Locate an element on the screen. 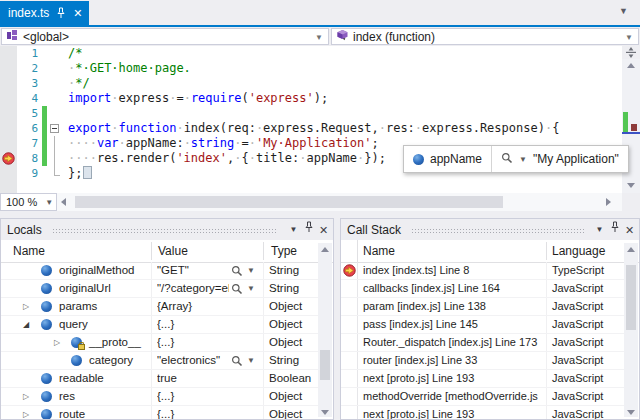 Image resolution: width=640 pixels, height=420 pixels. magnifier-icon is located at coordinates (507, 160).